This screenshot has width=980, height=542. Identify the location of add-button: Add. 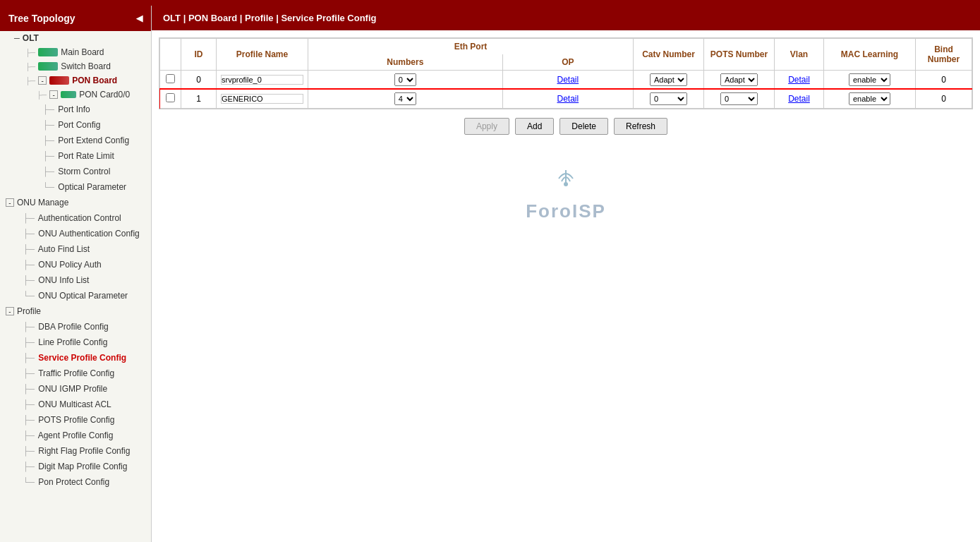
(535, 126).